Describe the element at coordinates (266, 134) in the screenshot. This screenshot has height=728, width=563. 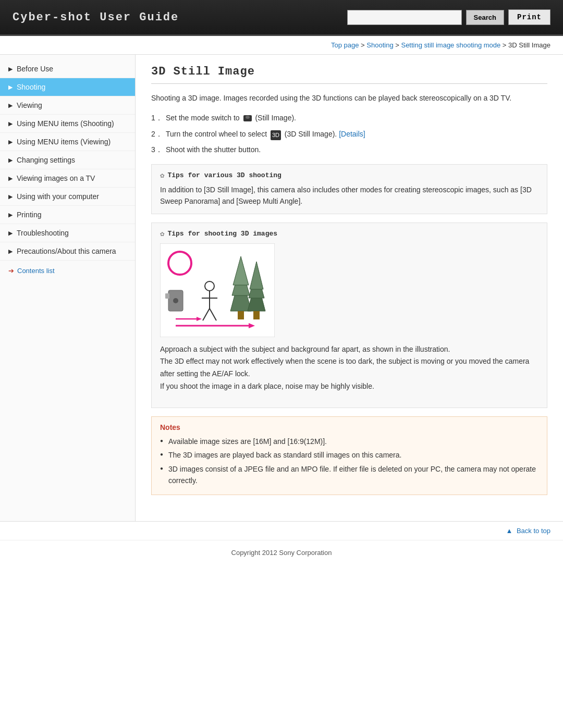
I see `step-2-text: Turn the control wheel to select 3D (3D …` at that location.